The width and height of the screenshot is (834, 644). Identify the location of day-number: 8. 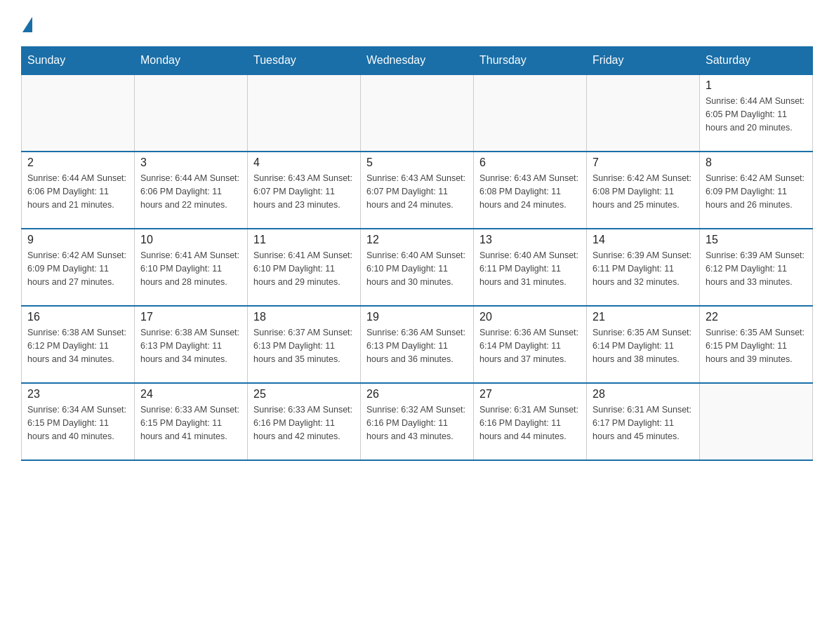
(756, 163).